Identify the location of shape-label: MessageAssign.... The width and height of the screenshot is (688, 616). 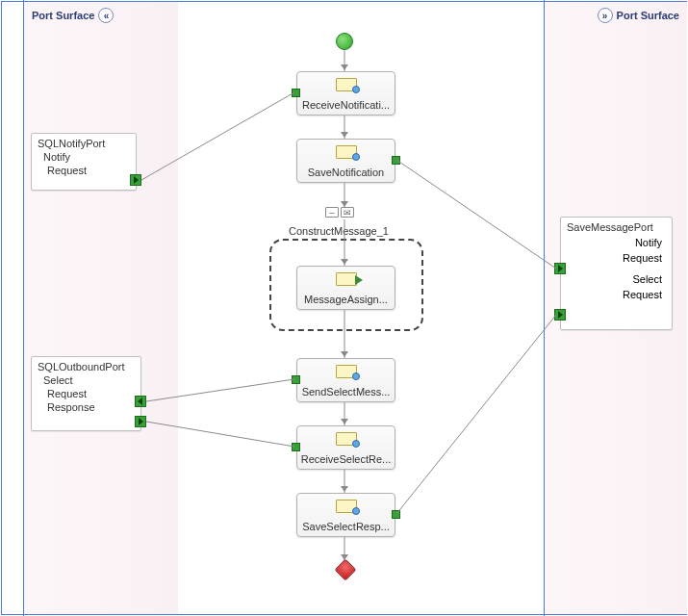
(346, 299).